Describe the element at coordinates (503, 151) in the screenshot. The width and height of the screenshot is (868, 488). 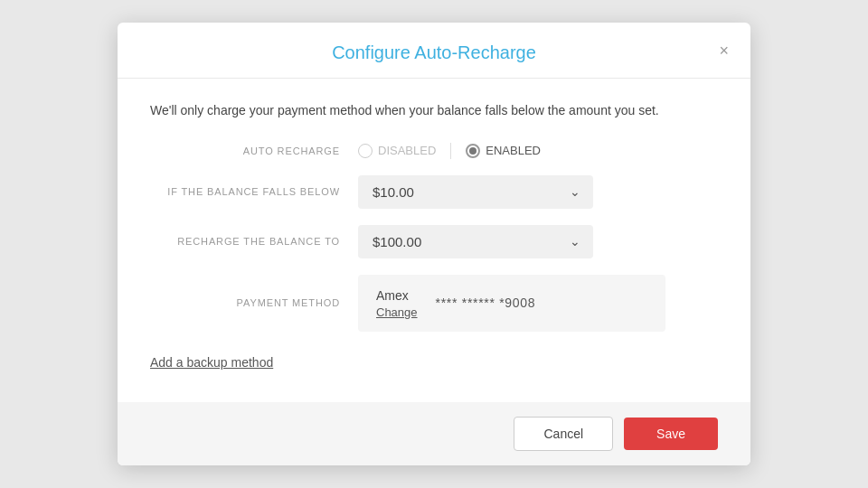
I see `enabled-option: ENABLED` at that location.